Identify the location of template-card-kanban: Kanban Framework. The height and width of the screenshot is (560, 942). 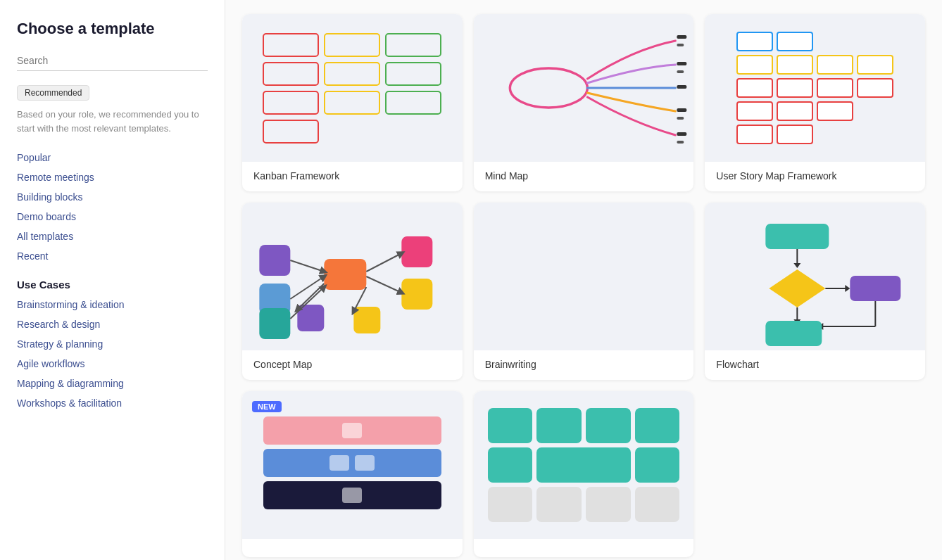
(352, 103).